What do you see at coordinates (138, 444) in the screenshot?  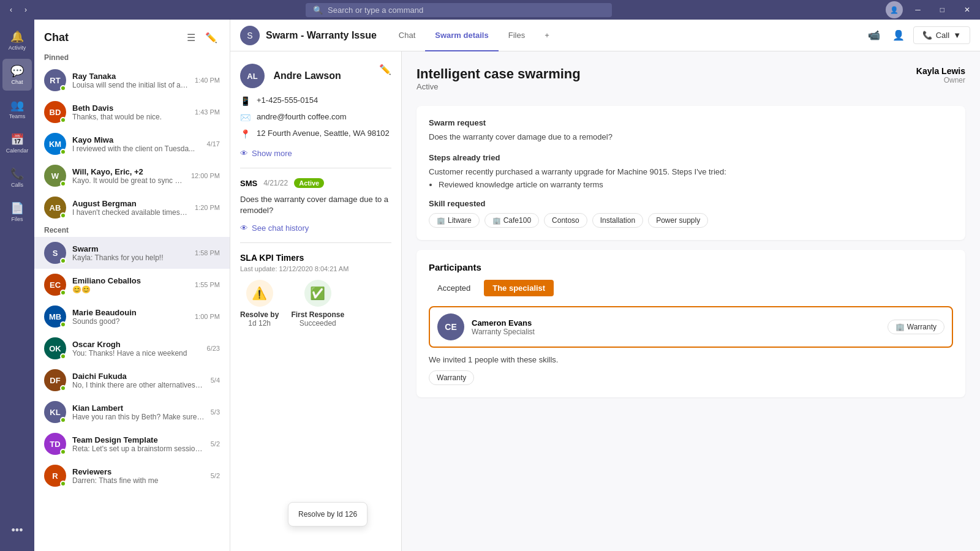 I see `chat-info-team-design: Team Design Template Reta: Let's set up …` at bounding box center [138, 444].